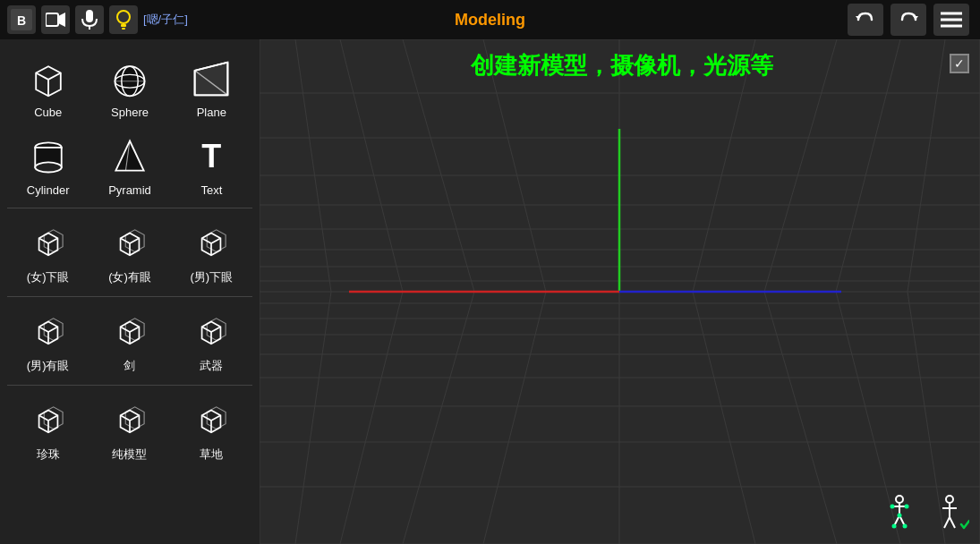  I want to click on female-lower-eye-item: (女)下眼, so click(48, 252).